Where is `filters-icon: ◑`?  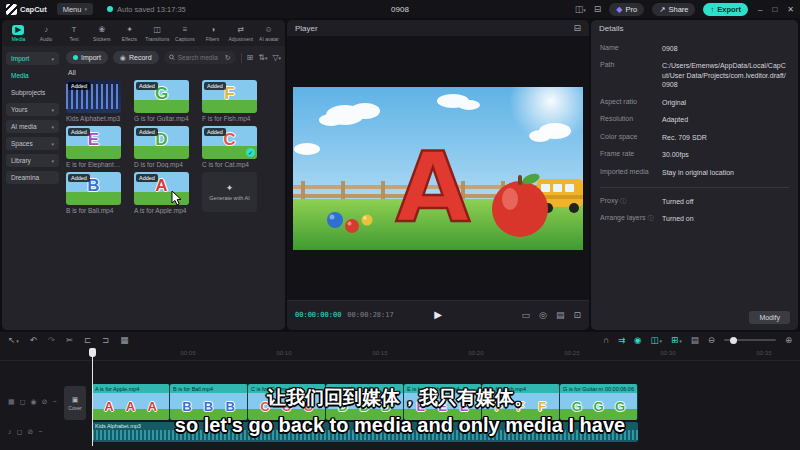
filters-icon: ◑ is located at coordinates (212, 30).